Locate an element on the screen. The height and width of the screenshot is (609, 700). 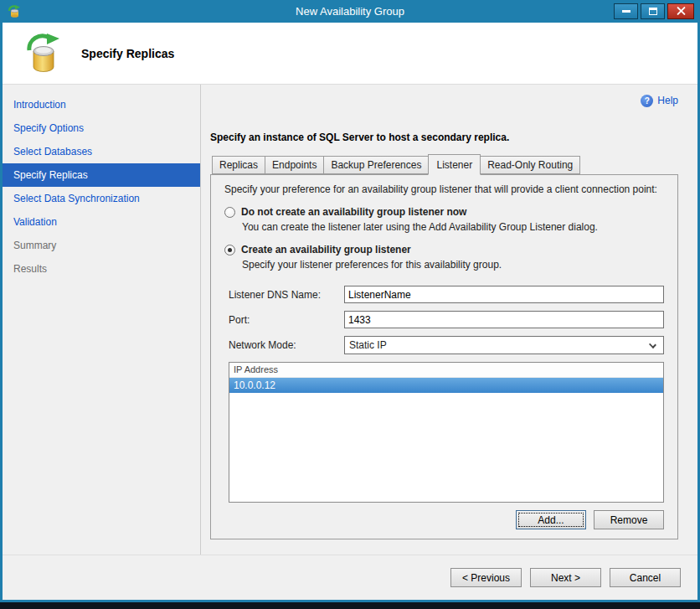
list-item-ip-address: 10.0.0.12 is located at coordinates (446, 385).